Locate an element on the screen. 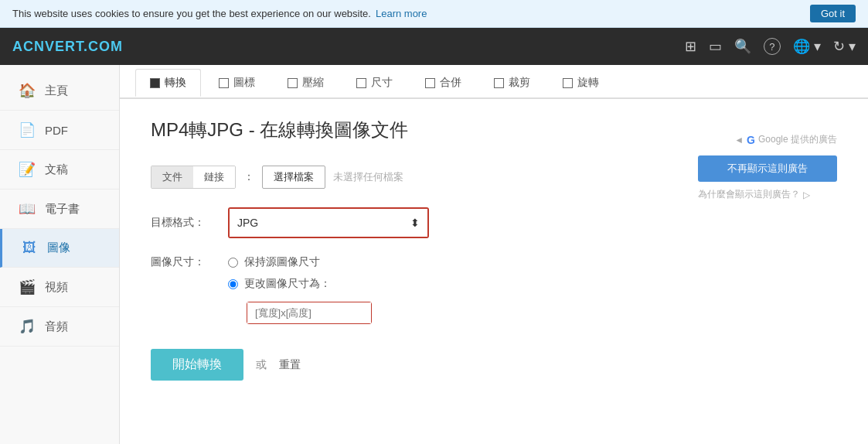  tab-compress-checkbox is located at coordinates (292, 84).